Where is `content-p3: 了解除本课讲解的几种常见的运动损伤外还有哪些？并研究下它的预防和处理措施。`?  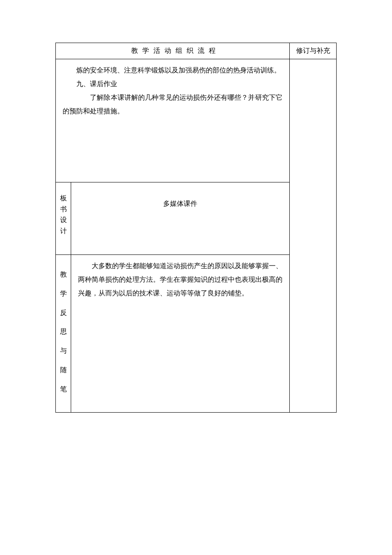
content-p3: 了解除本课讲解的几种常见的运动损伤外还有哪些？并研究下它的预防和处理措施。 is located at coordinates (173, 104).